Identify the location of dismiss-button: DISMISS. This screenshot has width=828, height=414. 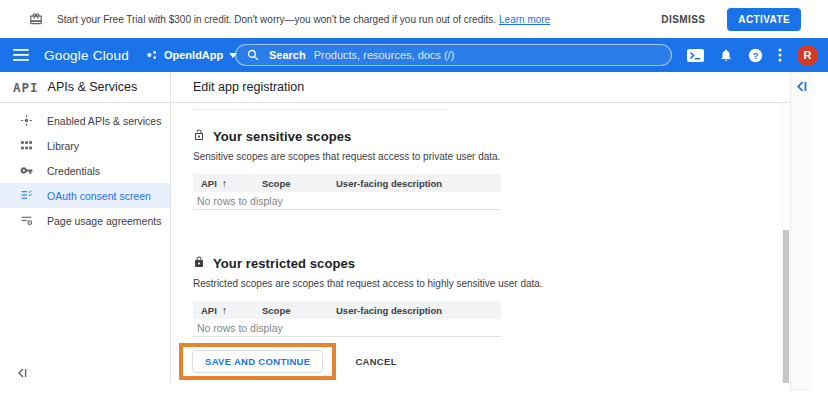
(683, 20).